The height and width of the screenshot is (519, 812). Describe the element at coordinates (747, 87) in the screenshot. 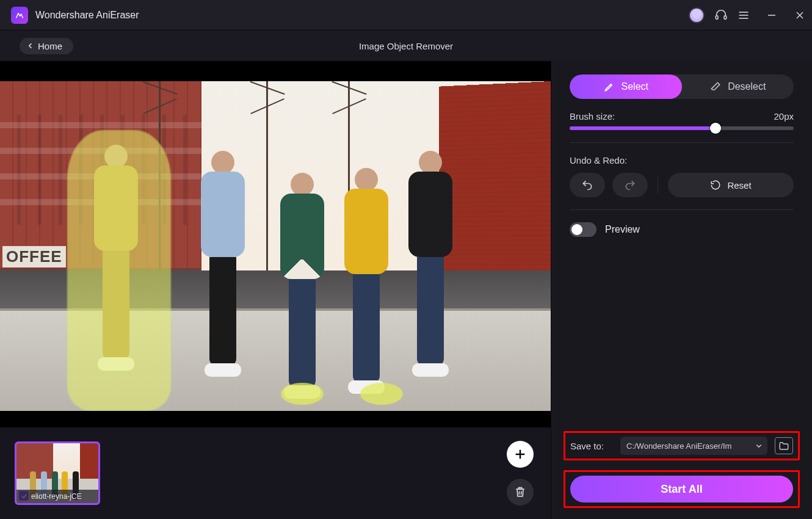

I see `deselect-label: Deselect` at that location.